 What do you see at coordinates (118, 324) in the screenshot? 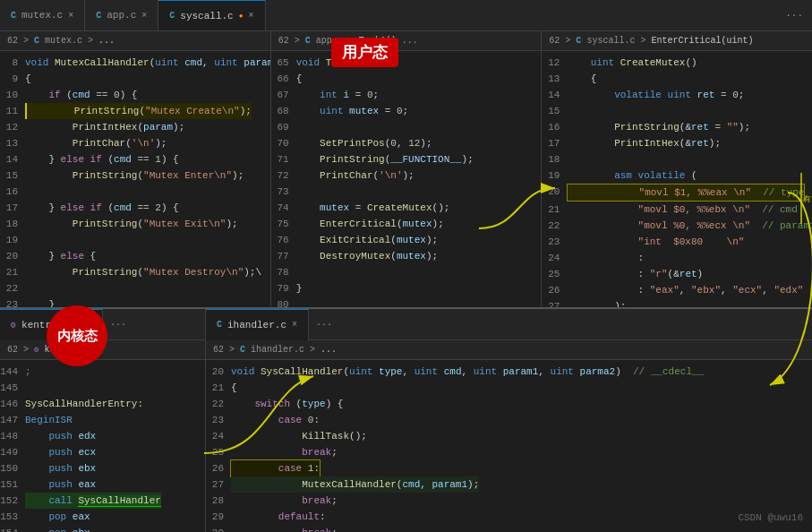
I see `bottom-left-tab-menu: ···` at bounding box center [118, 324].